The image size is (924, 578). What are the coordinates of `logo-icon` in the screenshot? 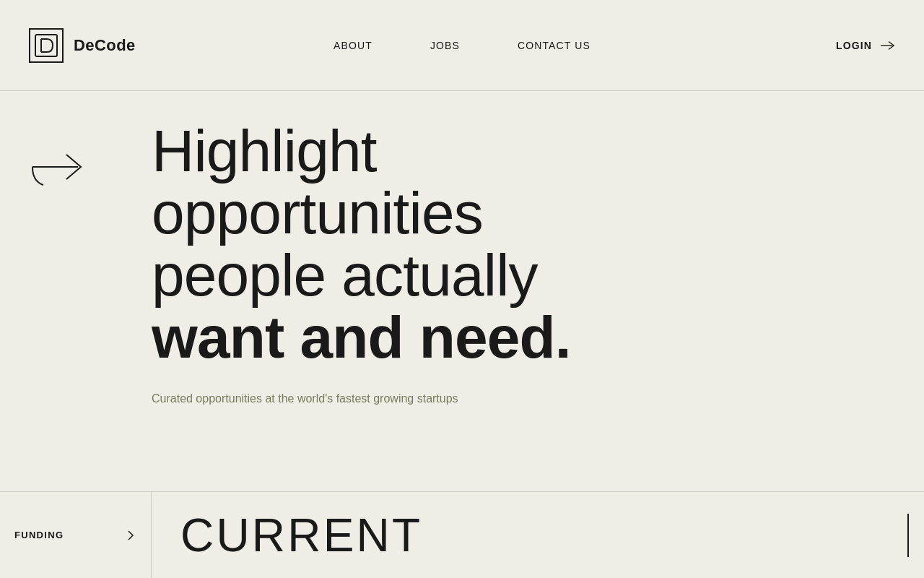 It's located at (46, 46).